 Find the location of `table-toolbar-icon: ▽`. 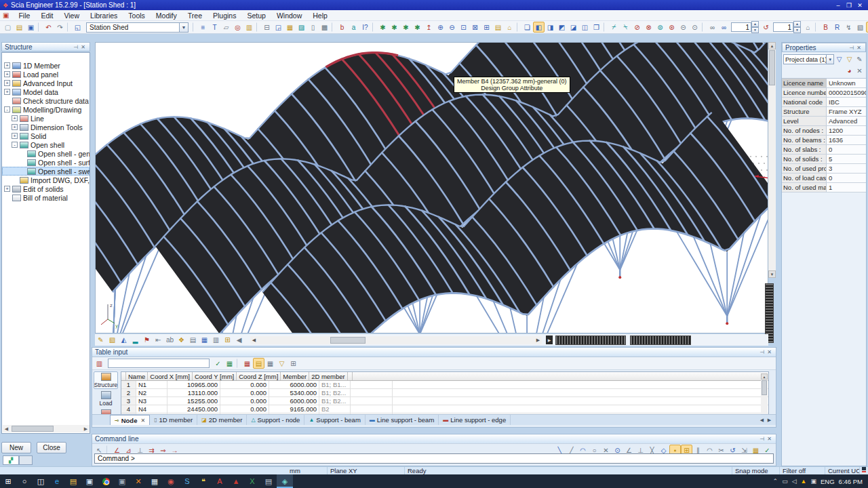

table-toolbar-icon: ▽ is located at coordinates (282, 363).